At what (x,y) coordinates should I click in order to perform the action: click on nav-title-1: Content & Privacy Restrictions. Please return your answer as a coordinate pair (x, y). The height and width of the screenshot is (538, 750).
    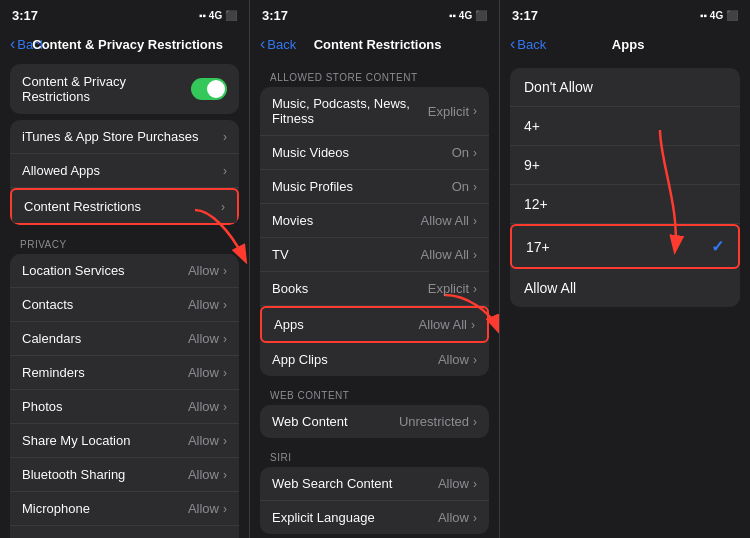
    Looking at the image, I should click on (128, 44).